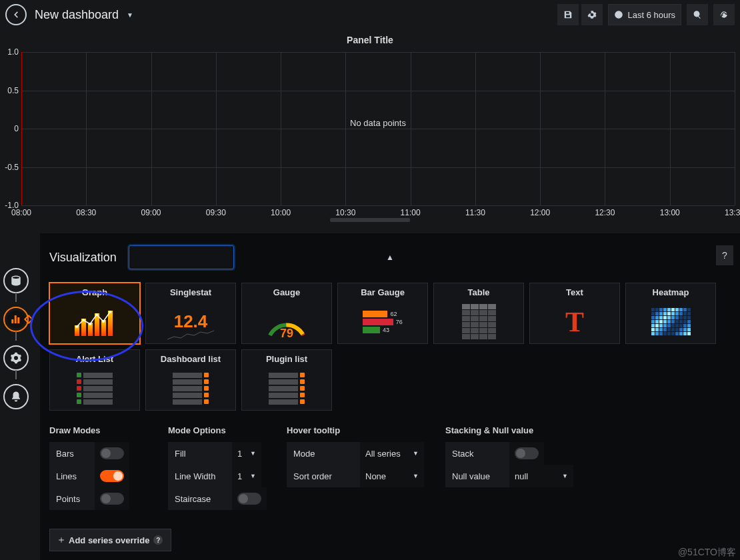 This screenshot has width=740, height=560. I want to click on option-row: Bars, so click(99, 453).